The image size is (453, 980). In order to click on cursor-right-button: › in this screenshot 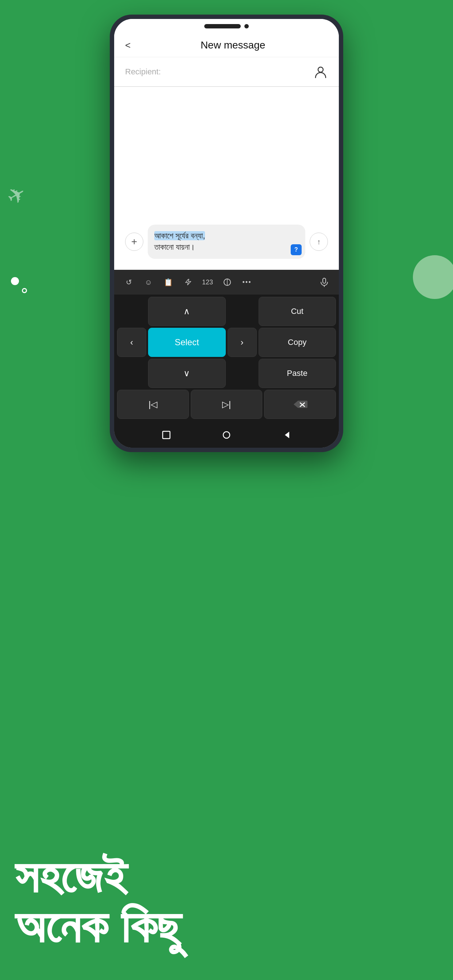, I will do `click(242, 342)`.